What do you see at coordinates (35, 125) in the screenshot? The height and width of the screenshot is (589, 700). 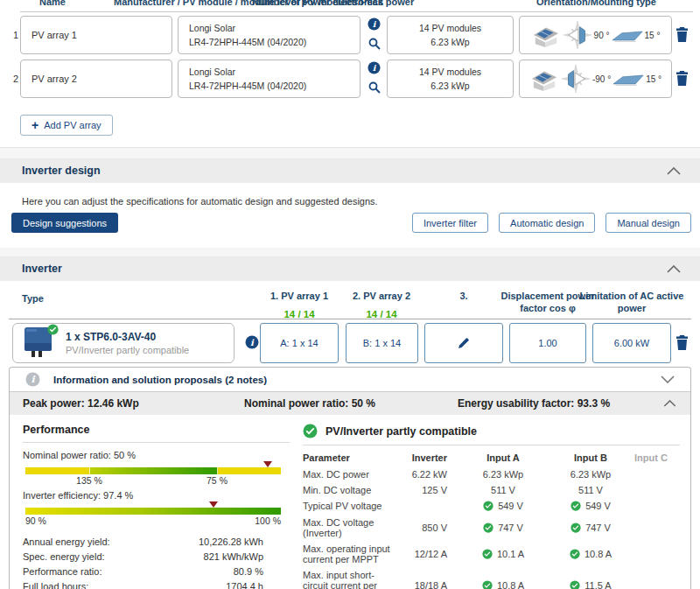 I see `plus-icon: +` at bounding box center [35, 125].